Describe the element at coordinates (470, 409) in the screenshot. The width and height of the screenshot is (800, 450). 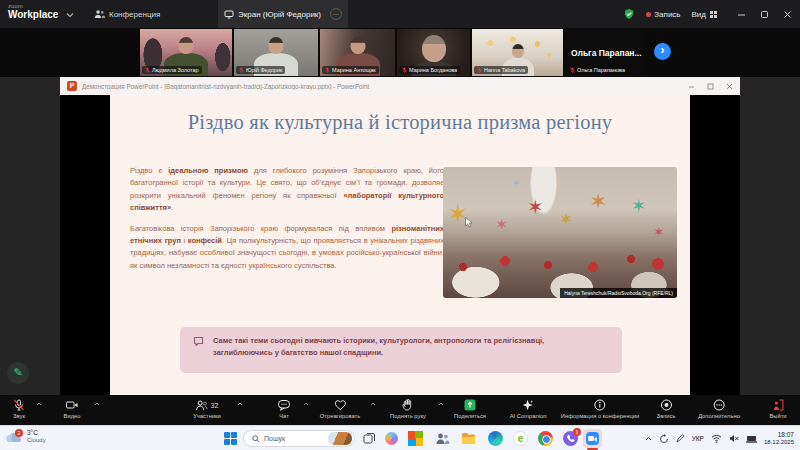
I see `share-screen-button: Поделиться` at that location.